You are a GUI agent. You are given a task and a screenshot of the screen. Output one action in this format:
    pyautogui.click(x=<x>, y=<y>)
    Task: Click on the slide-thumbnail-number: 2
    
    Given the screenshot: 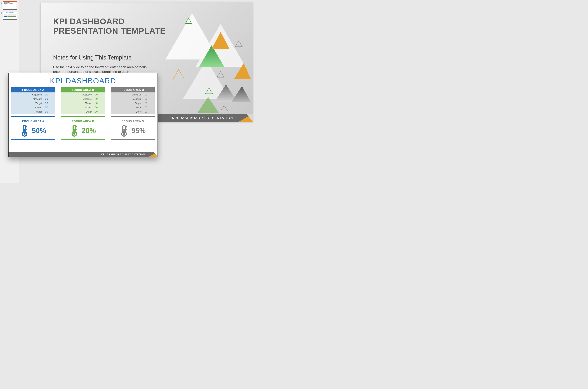 What is the action you would take?
    pyautogui.click(x=2, y=13)
    